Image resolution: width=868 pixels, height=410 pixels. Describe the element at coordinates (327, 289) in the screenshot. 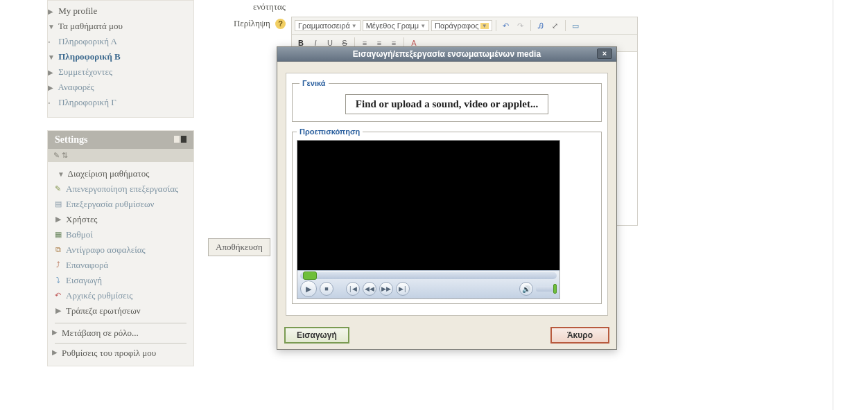

I see `stop-button: ■` at that location.